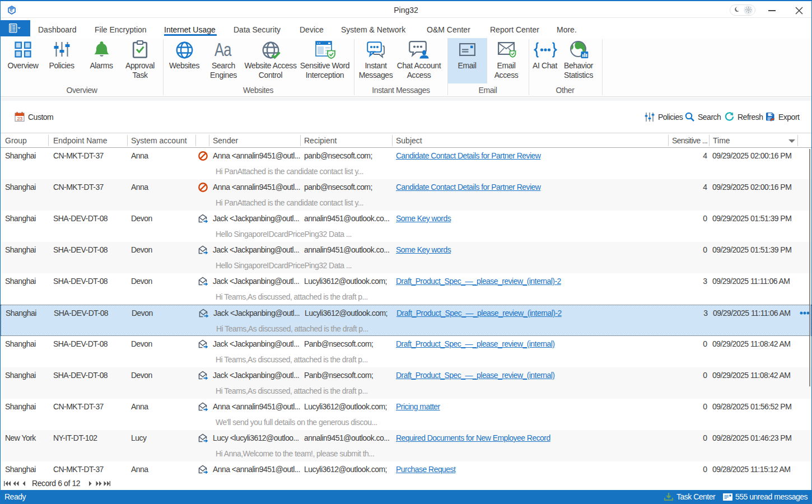 The width and height of the screenshot is (812, 504). What do you see at coordinates (20, 119) in the screenshot?
I see `svg-text: 23` at bounding box center [20, 119].